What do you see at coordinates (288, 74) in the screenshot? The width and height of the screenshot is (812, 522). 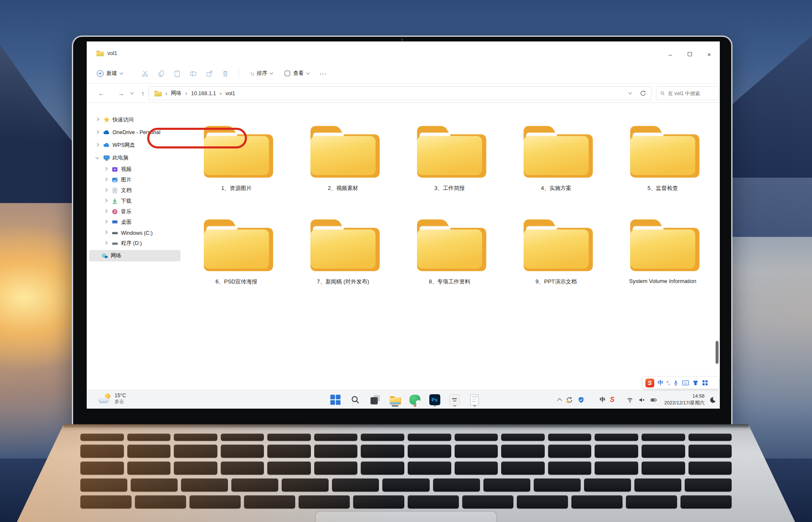 I see `view-icon` at bounding box center [288, 74].